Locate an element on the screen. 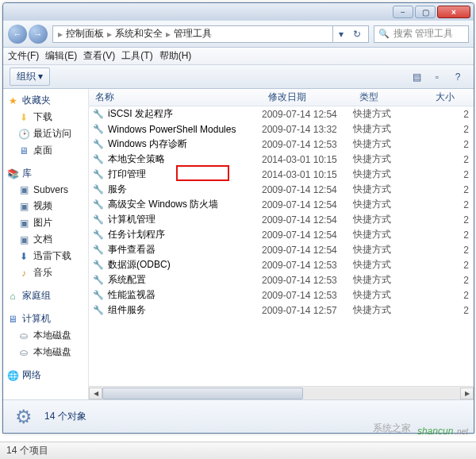 The width and height of the screenshot is (476, 459). sidebar-desktop: 🖥桌面 is located at coordinates (51, 151).